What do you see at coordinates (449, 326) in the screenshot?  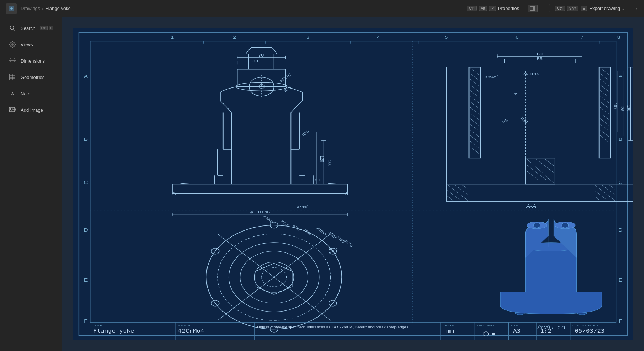 I see `svg-text: UNITS` at bounding box center [449, 326].